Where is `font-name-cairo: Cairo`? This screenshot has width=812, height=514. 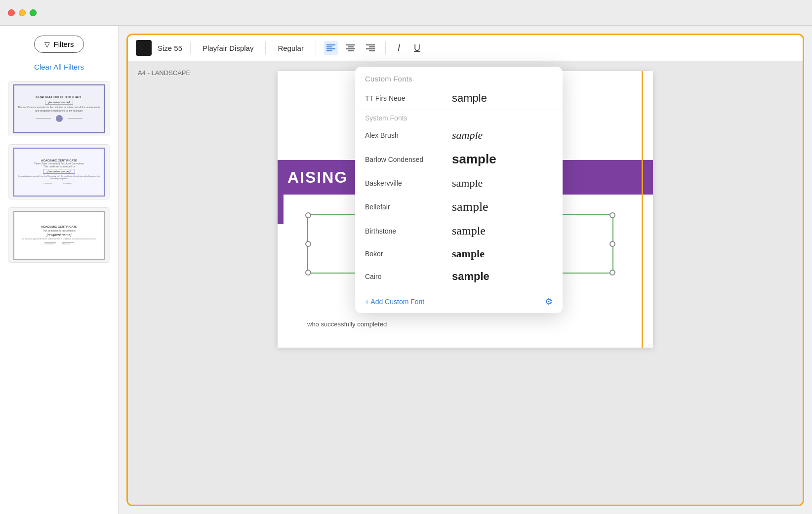 font-name-cairo: Cairo is located at coordinates (405, 277).